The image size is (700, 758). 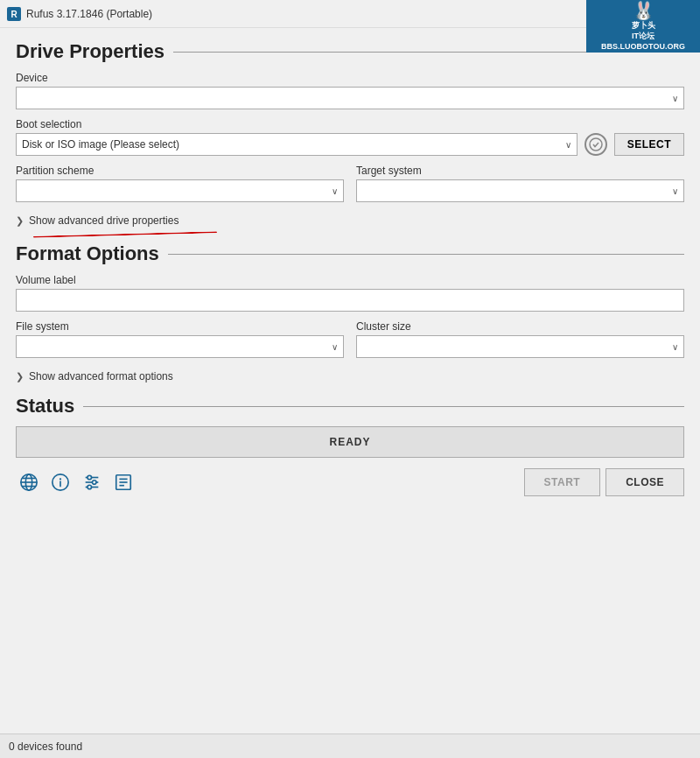 I want to click on watermark: 🐰 萝卜头 IT论坛 BBS.LUOBOTOU.ORG, so click(x=643, y=26).